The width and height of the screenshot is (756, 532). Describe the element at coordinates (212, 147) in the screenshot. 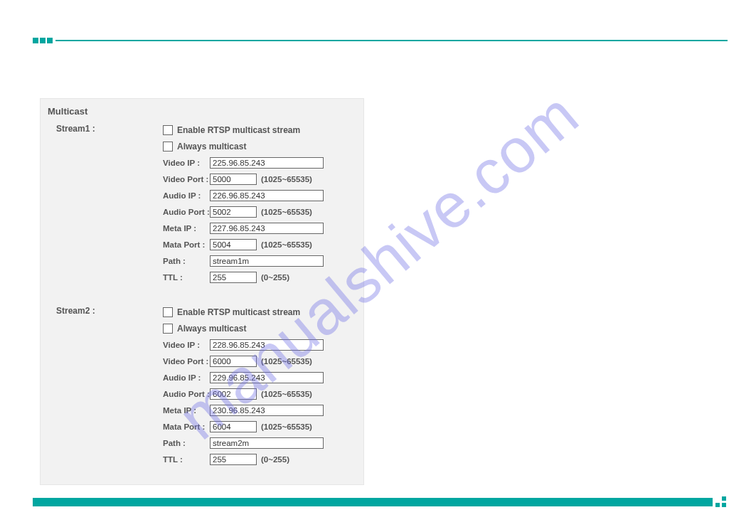

I see `stream1-always-label: Always multicast` at that location.